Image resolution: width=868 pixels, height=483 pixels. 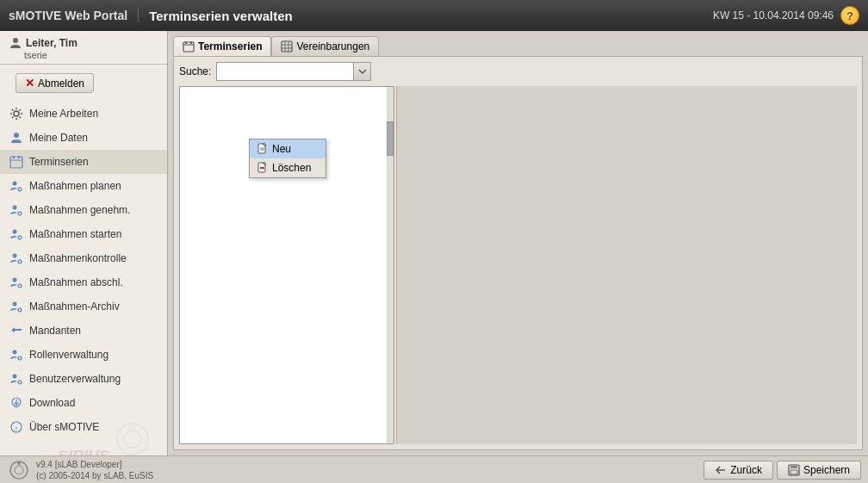 What do you see at coordinates (362, 71) in the screenshot?
I see `search-dropdown-button` at bounding box center [362, 71].